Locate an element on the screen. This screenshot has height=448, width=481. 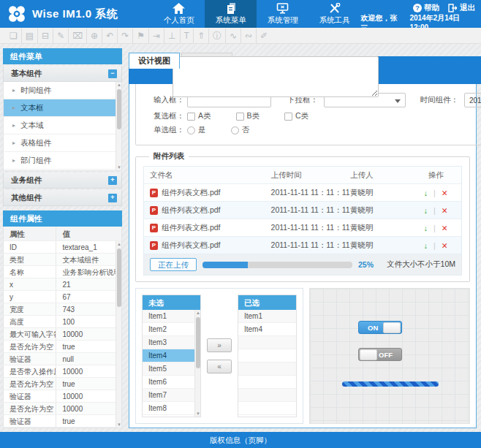
footer-text: 版权信息（页脚） is located at coordinates (240, 440).